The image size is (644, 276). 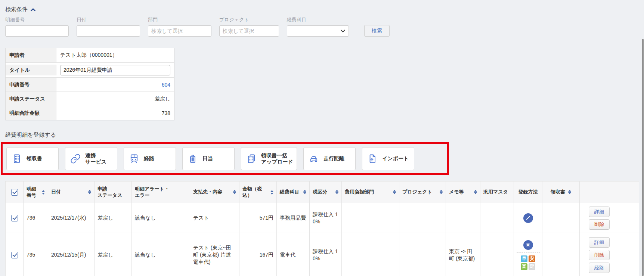 I want to click on linked-service-button-label: 連携 サービス, so click(x=96, y=159).